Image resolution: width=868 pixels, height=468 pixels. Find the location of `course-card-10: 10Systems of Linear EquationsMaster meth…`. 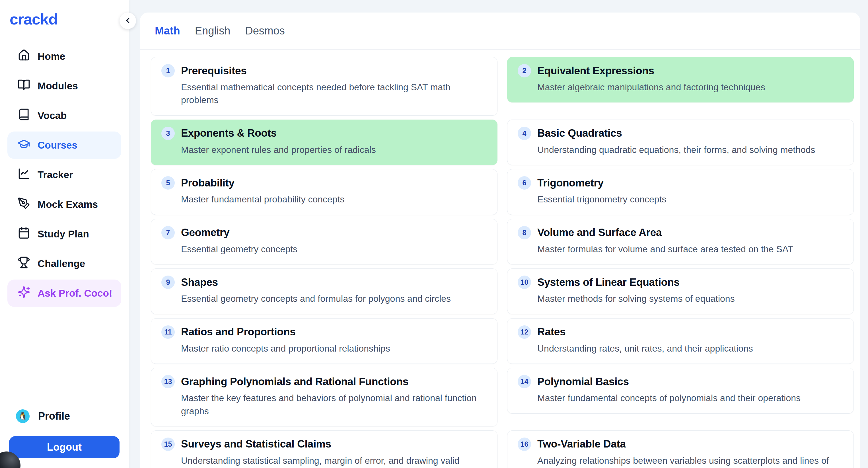

course-card-10: 10Systems of Linear EquationsMaster meth… is located at coordinates (681, 291).